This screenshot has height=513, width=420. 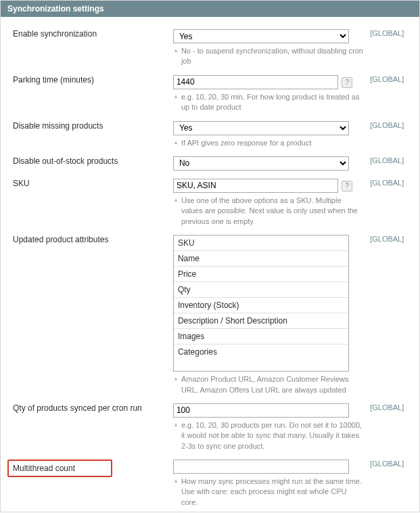 What do you see at coordinates (261, 129) in the screenshot?
I see `disable-missing-select: Yes` at bounding box center [261, 129].